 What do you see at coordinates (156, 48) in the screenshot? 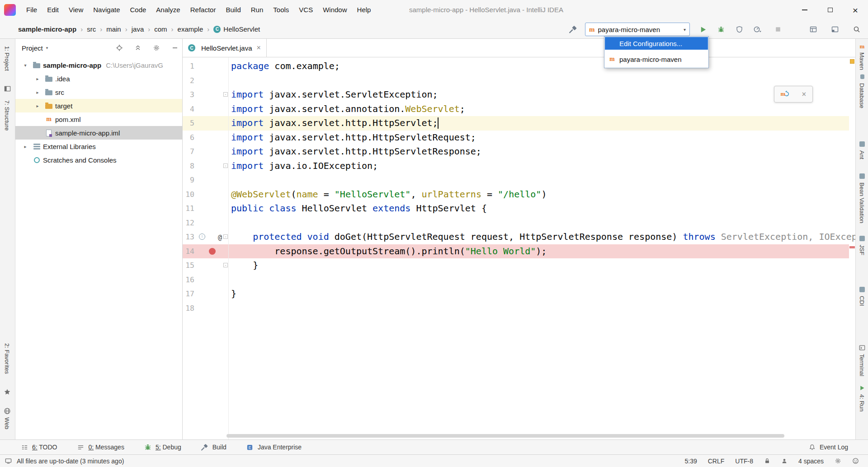
I see `settings-icon` at bounding box center [156, 48].